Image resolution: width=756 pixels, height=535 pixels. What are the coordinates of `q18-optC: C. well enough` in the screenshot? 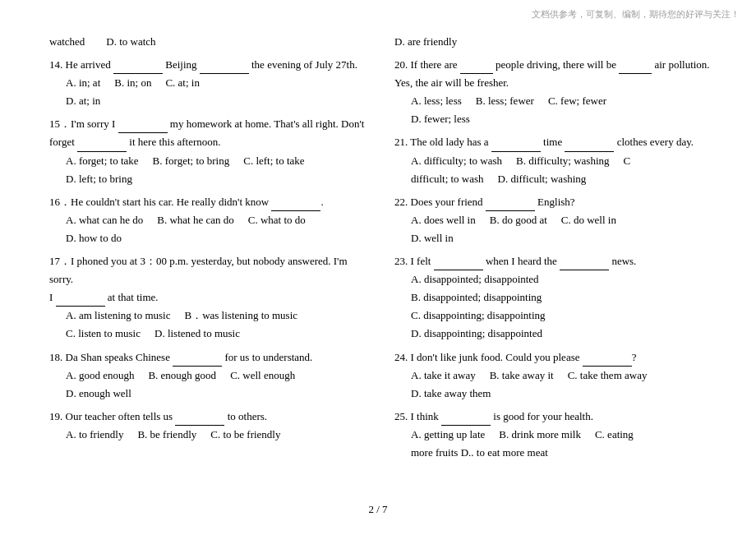 It's located at (257, 376).